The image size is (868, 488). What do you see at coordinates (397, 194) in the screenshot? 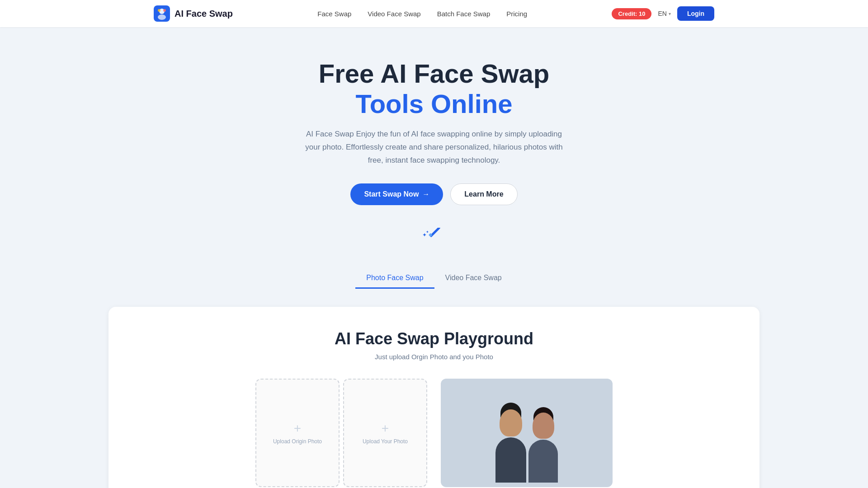
I see `start-swap-button: Start Swap Now →` at bounding box center [397, 194].